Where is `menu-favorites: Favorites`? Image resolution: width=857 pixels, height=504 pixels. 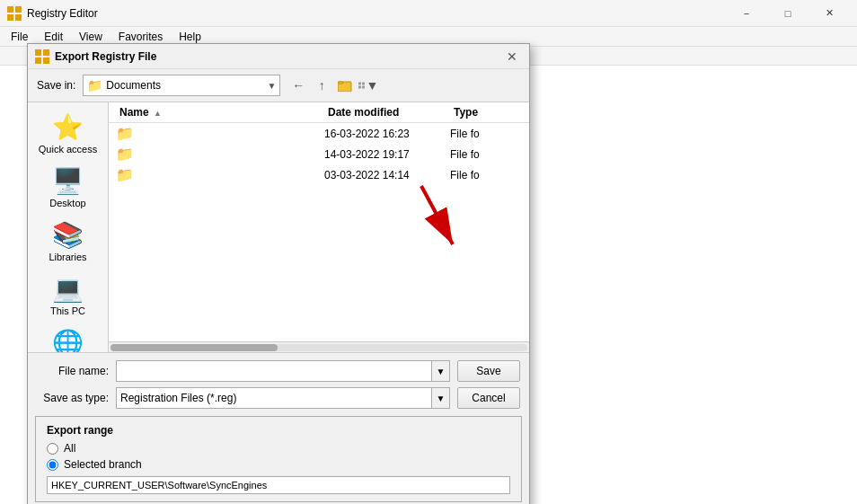 menu-favorites: Favorites is located at coordinates (140, 37).